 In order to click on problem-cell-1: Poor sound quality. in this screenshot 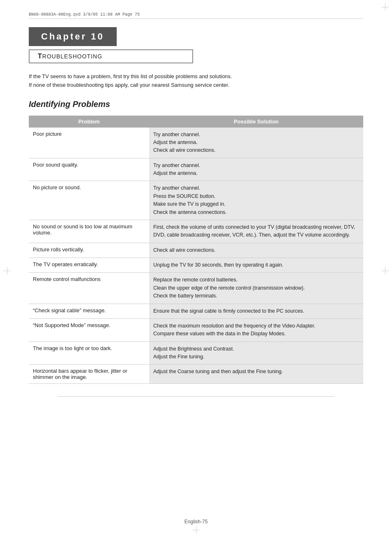, I will do `click(89, 170)`.